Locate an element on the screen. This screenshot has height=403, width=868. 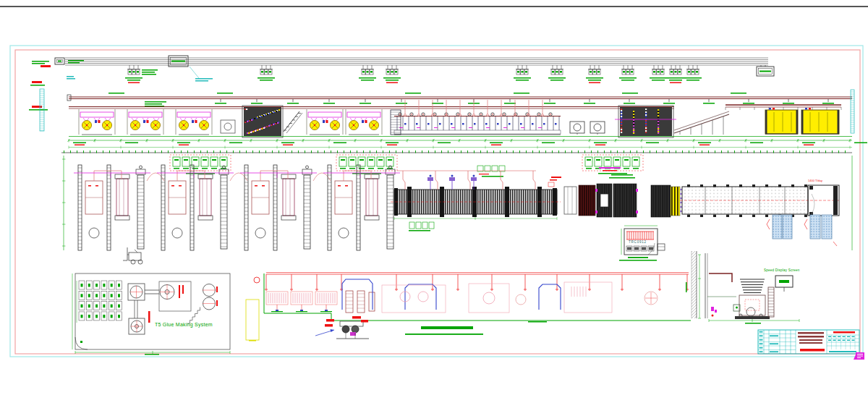
control-box-code: TRC0912 is located at coordinates (638, 243).